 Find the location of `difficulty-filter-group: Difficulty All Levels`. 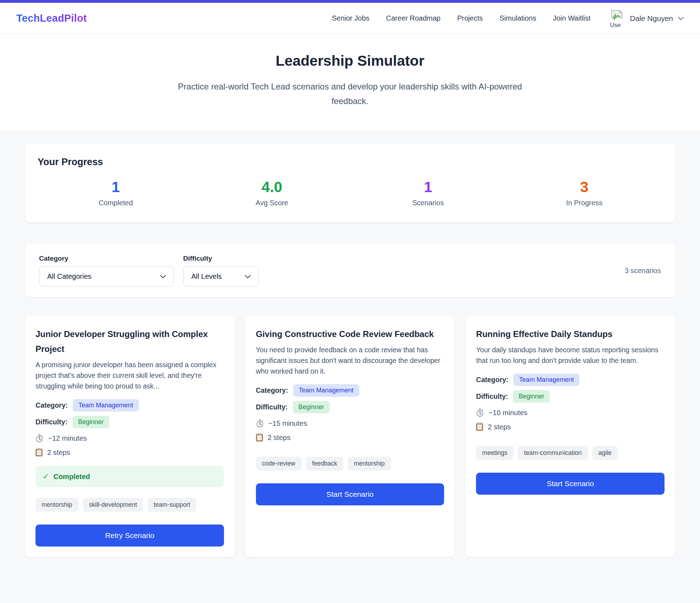

difficulty-filter-group: Difficulty All Levels is located at coordinates (221, 271).